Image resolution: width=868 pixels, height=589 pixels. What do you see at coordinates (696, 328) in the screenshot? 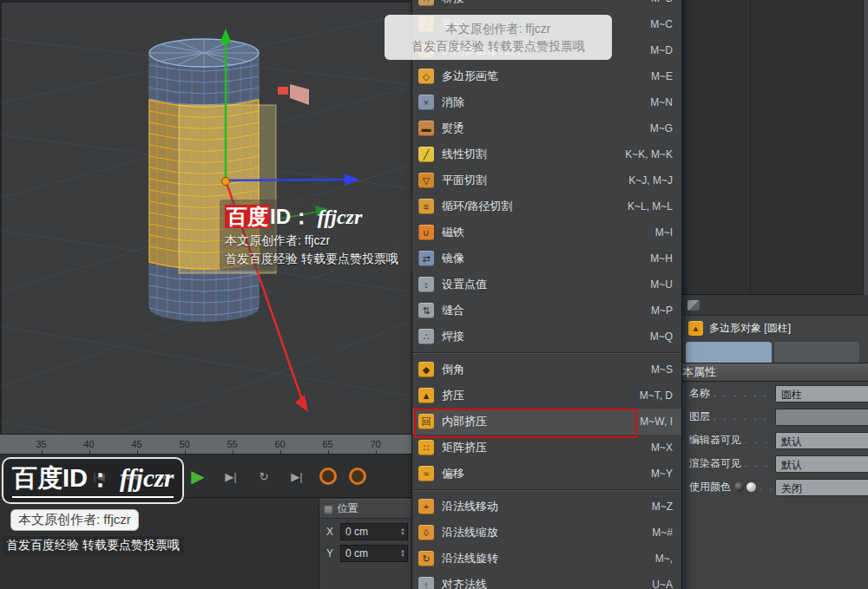
I see `polygon-object-icon: ▲` at bounding box center [696, 328].